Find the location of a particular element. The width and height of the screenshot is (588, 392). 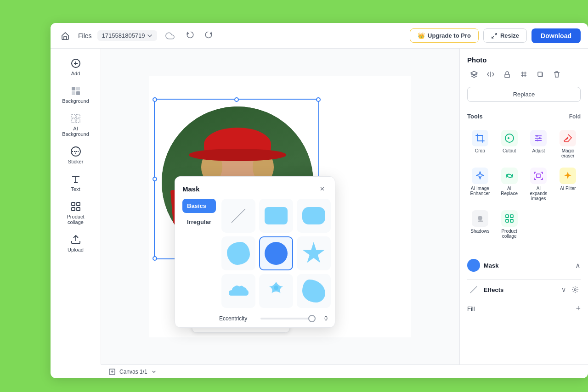

sidebar-item-product-collage: Product collage is located at coordinates (76, 213).